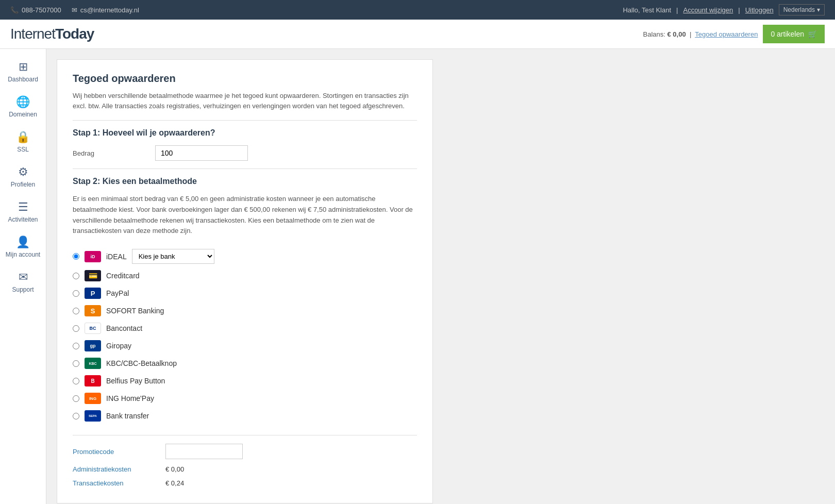 The height and width of the screenshot is (504, 835). I want to click on bank-select: Kies je bank ABN AMRO ING Rabobank, so click(173, 257).